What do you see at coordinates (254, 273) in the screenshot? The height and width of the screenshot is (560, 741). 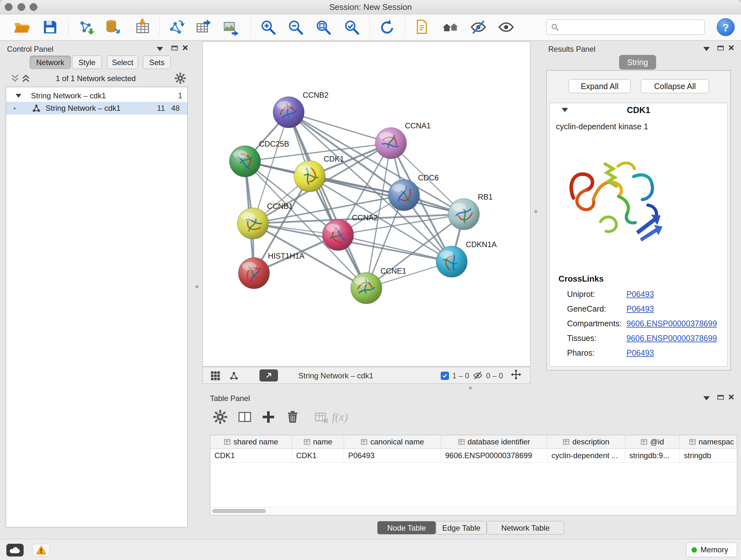 I see `network-node-hist1h1a` at bounding box center [254, 273].